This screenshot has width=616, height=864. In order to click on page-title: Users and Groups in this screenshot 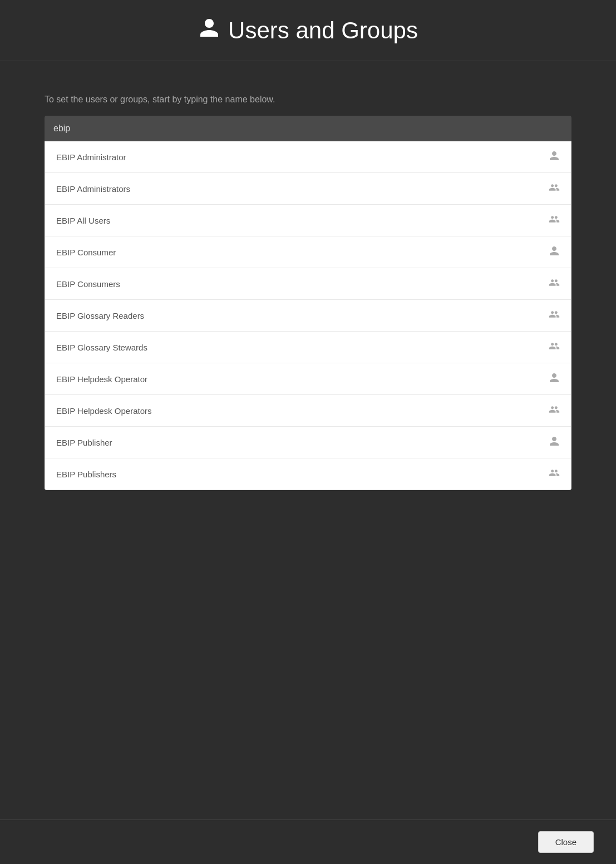, I will do `click(323, 31)`.